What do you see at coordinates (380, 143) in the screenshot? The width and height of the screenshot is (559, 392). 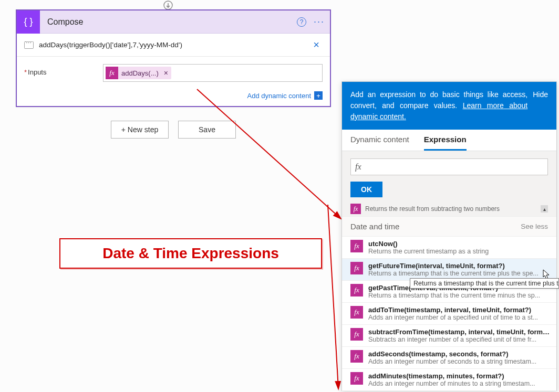 I see `tab-dynamic-content: Dynamic content` at bounding box center [380, 143].